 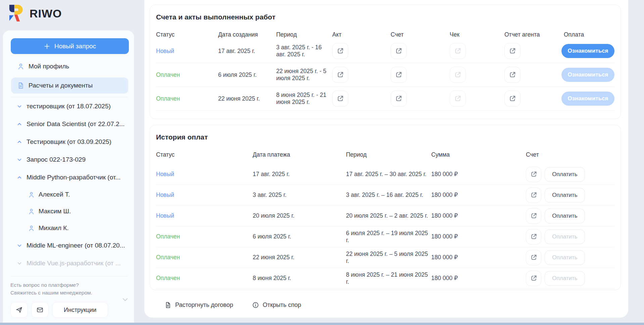 What do you see at coordinates (233, 305) in the screenshot?
I see `contract-actions: Расторгнуть договор Открыть спор` at bounding box center [233, 305].